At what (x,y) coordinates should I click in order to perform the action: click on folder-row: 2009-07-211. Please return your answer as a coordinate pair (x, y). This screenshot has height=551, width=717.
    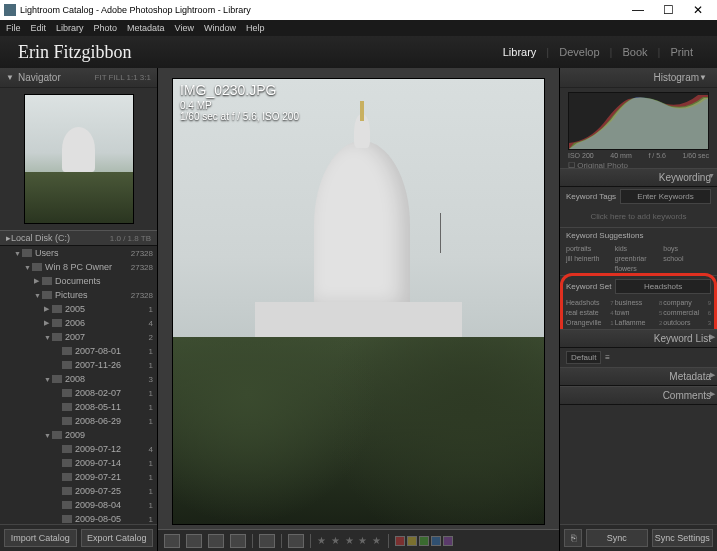
    Looking at the image, I should click on (78, 477).